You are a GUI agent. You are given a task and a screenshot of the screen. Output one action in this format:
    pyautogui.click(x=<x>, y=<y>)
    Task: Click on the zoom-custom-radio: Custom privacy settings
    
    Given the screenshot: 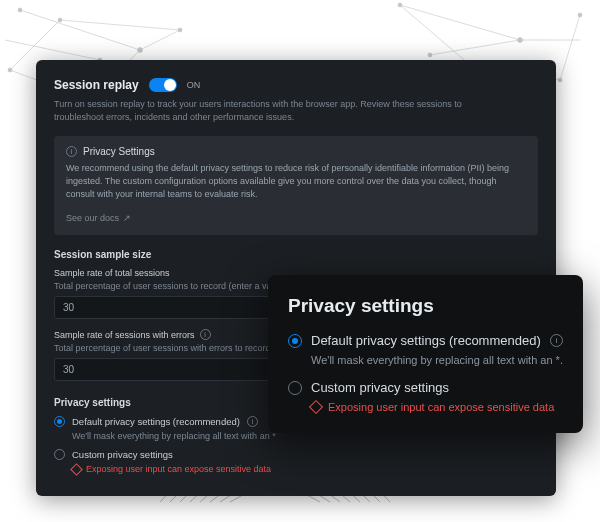 What is the action you would take?
    pyautogui.click(x=426, y=388)
    